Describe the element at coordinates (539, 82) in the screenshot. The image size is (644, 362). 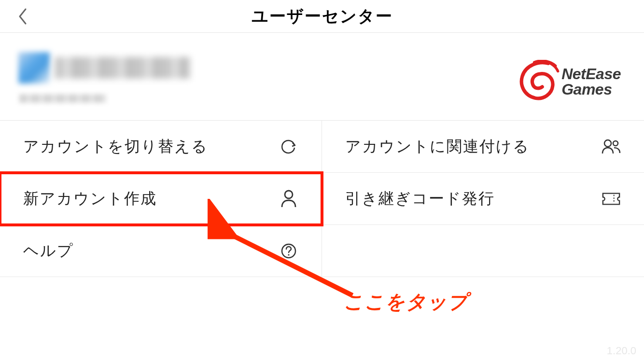
I see `netease-swirl-icon` at that location.